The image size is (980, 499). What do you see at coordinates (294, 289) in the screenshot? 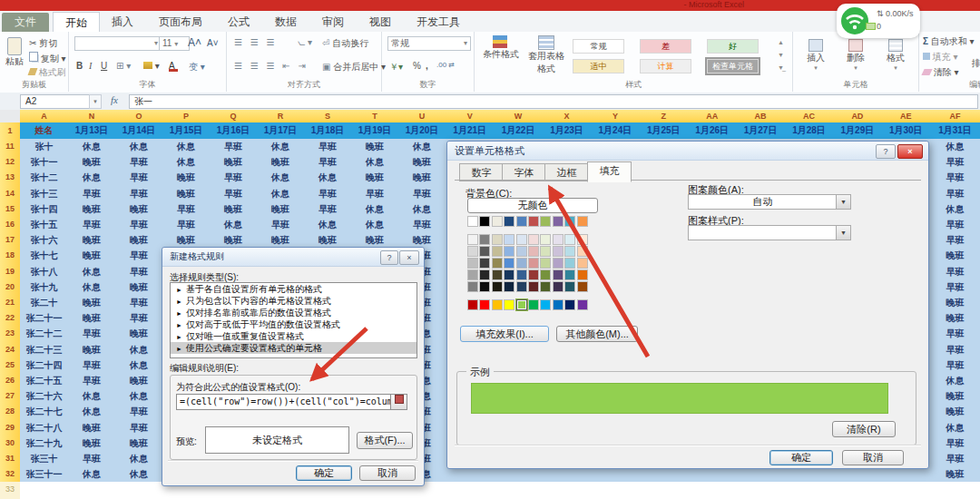
I see `rule-type-option: ►基于各自值设置所有单元格的格式` at bounding box center [294, 289].